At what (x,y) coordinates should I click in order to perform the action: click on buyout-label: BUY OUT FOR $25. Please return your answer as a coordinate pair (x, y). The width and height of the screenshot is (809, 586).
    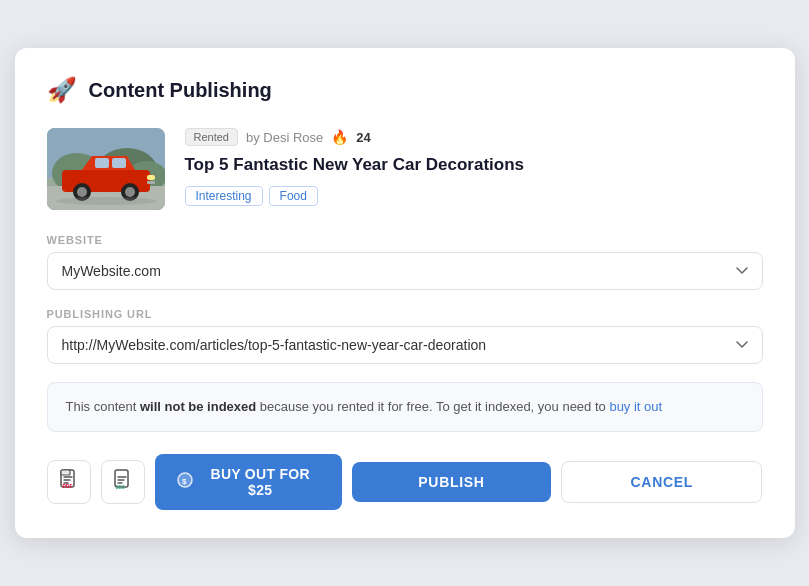
    Looking at the image, I should click on (260, 482).